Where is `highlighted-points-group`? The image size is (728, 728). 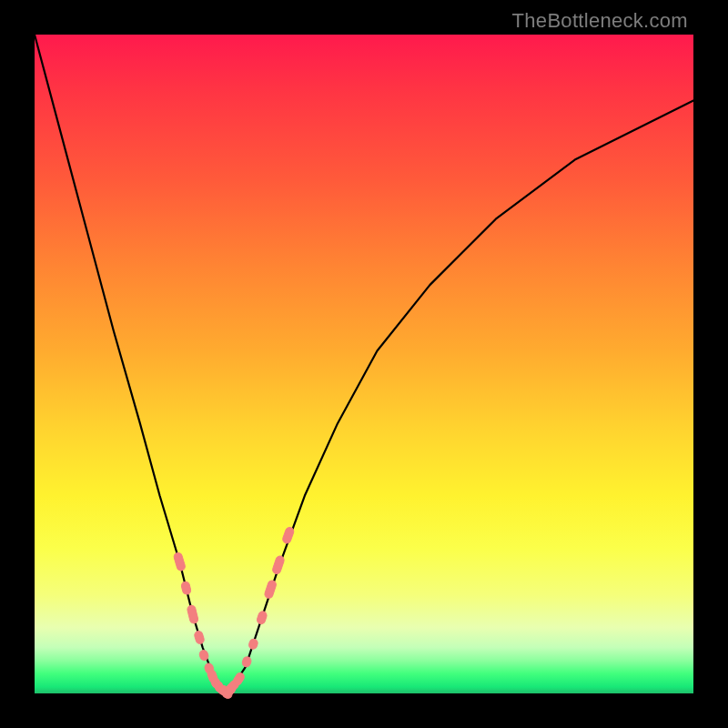
highlighted-points-group is located at coordinates (234, 613).